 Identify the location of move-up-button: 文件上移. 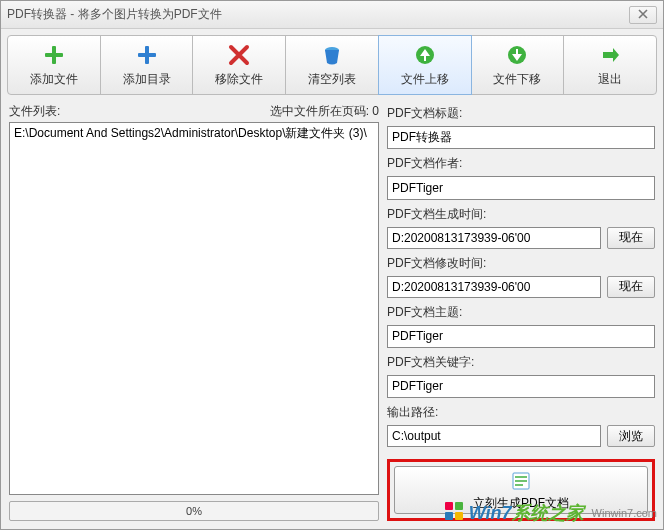
(425, 65).